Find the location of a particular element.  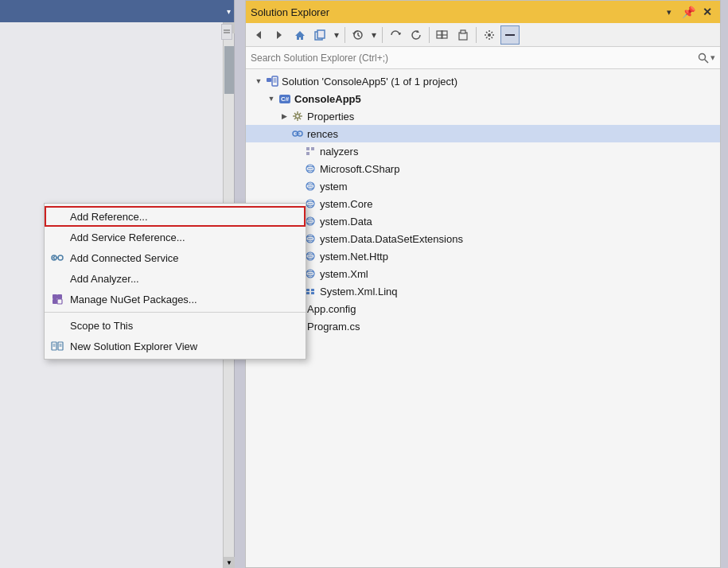

resize-handle is located at coordinates (227, 32).